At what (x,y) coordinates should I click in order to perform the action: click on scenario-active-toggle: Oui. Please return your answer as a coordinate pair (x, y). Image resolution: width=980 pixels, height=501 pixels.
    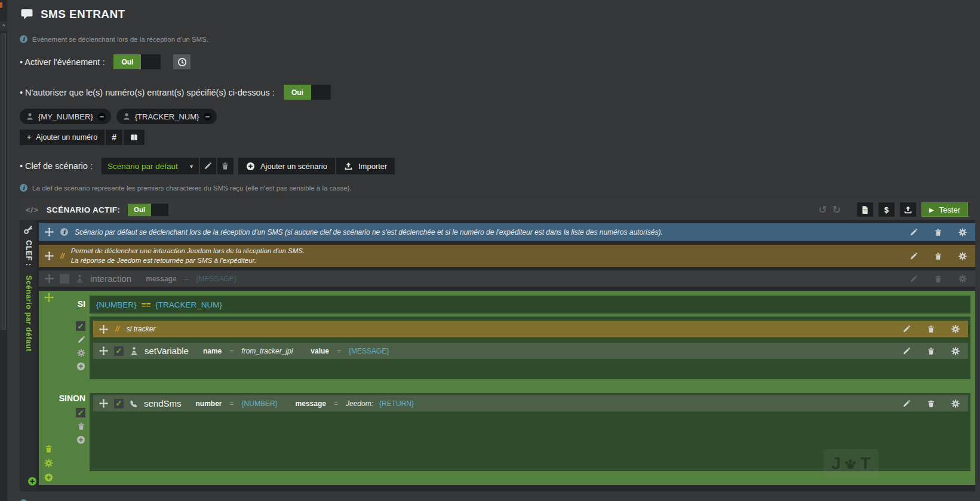
    Looking at the image, I should click on (148, 210).